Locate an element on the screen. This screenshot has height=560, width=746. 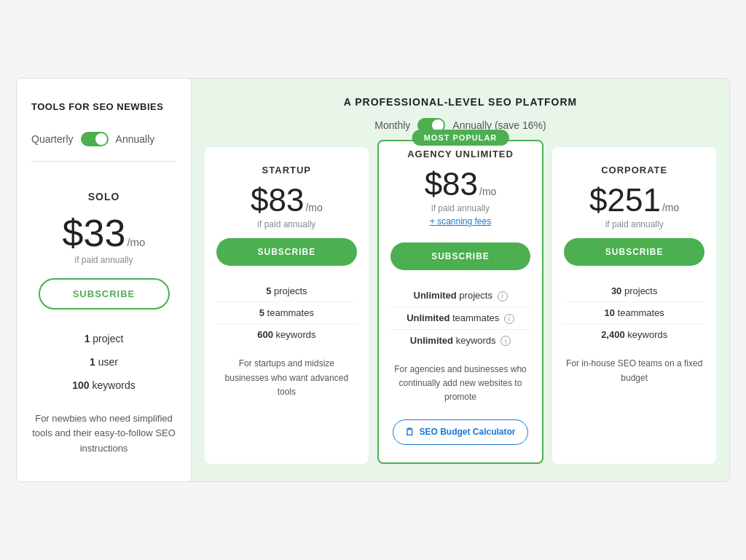
sidebar-toggle-switch is located at coordinates (95, 139).